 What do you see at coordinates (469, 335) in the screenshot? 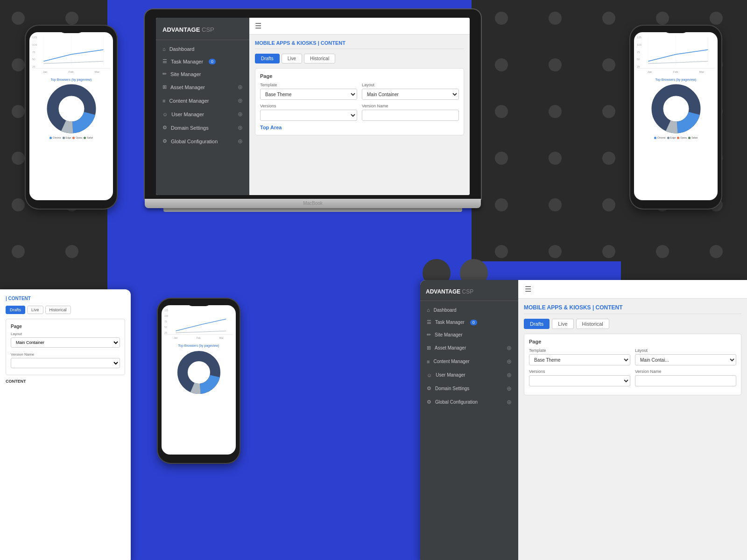
I see `tablet-sidebar-site: ✏ Site Manager` at bounding box center [469, 335].